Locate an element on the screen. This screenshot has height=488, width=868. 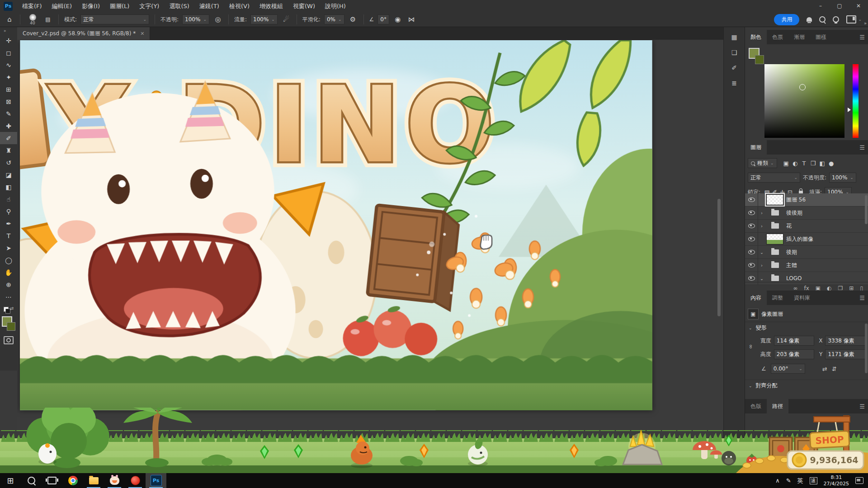
hue-slider is located at coordinates (855, 101).